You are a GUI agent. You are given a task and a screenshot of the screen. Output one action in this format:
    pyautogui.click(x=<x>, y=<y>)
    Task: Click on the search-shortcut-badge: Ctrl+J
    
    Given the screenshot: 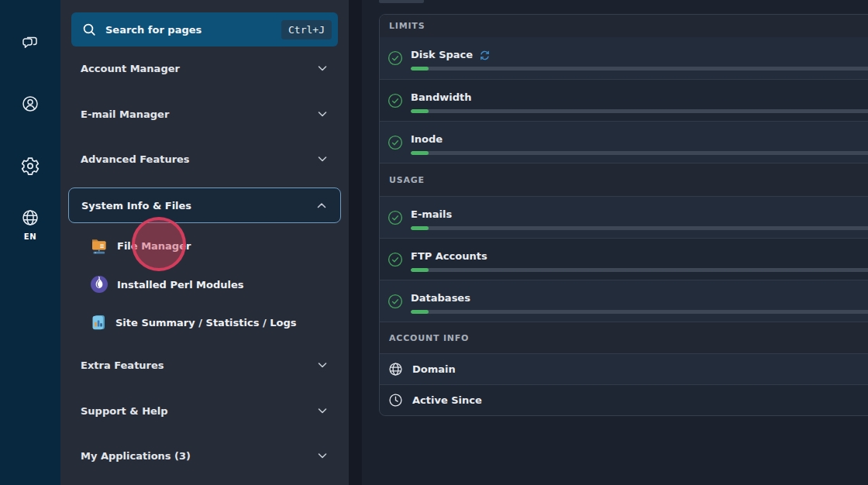 What is the action you would take?
    pyautogui.click(x=307, y=29)
    